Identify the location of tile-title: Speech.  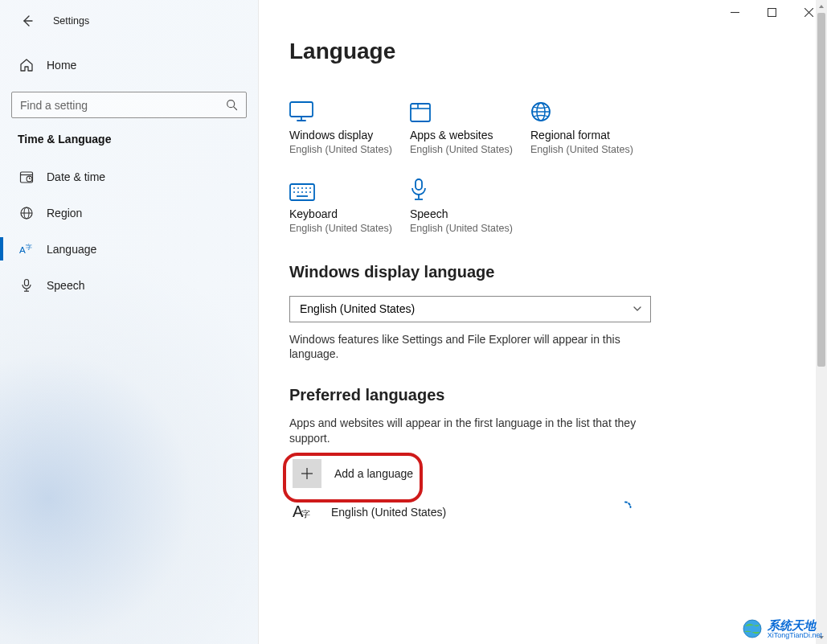
(466, 214).